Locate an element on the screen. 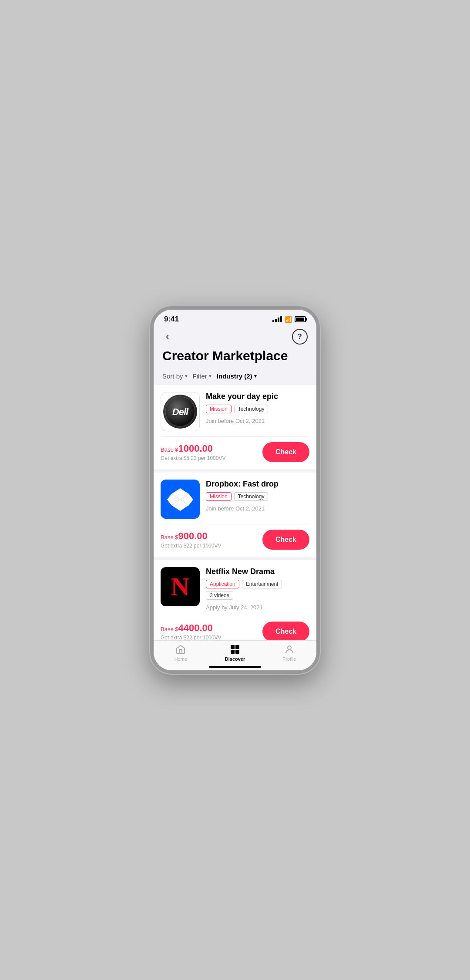  industry-label: Industry (2) is located at coordinates (235, 376).